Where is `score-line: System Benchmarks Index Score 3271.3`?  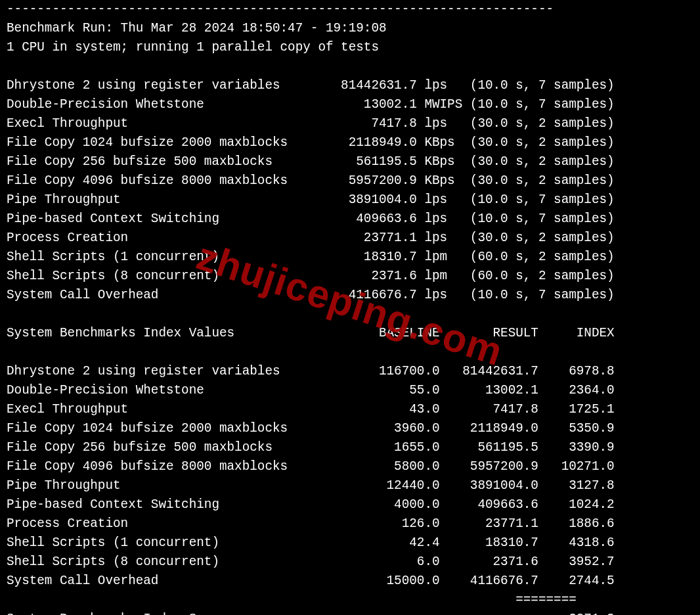 score-line: System Benchmarks Index Score 3271.3 is located at coordinates (311, 614).